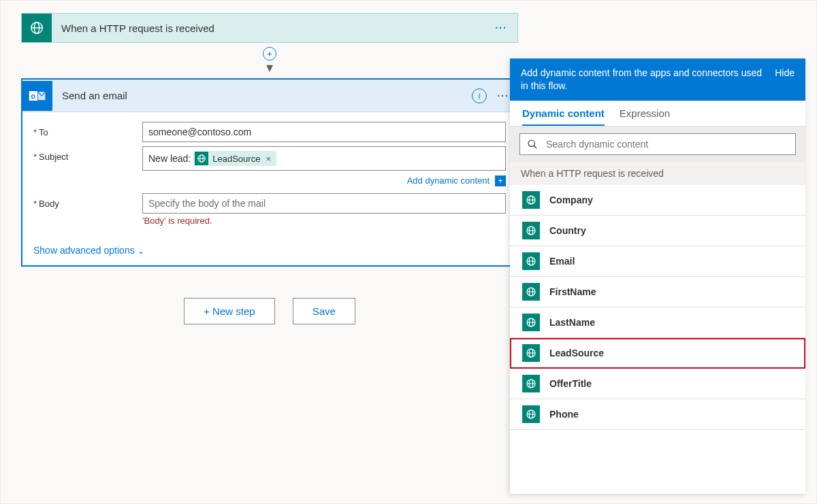  What do you see at coordinates (568, 231) in the screenshot?
I see `item-name: Country` at bounding box center [568, 231].